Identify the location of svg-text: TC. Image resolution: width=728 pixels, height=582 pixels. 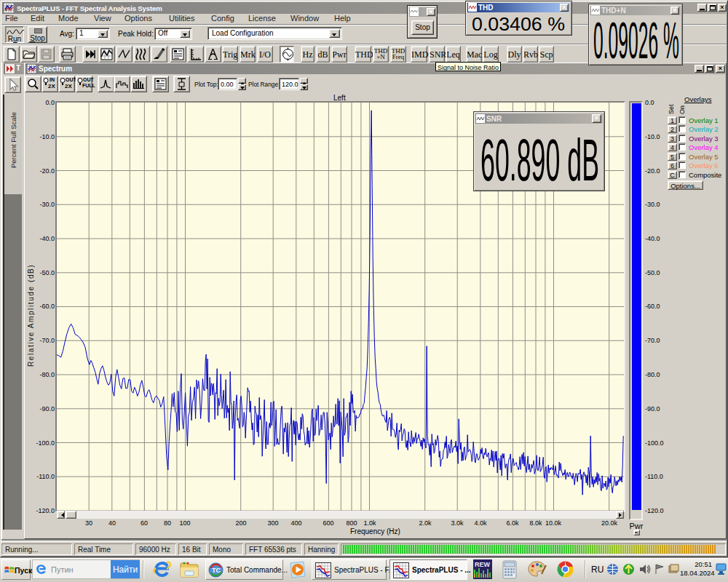
(216, 570).